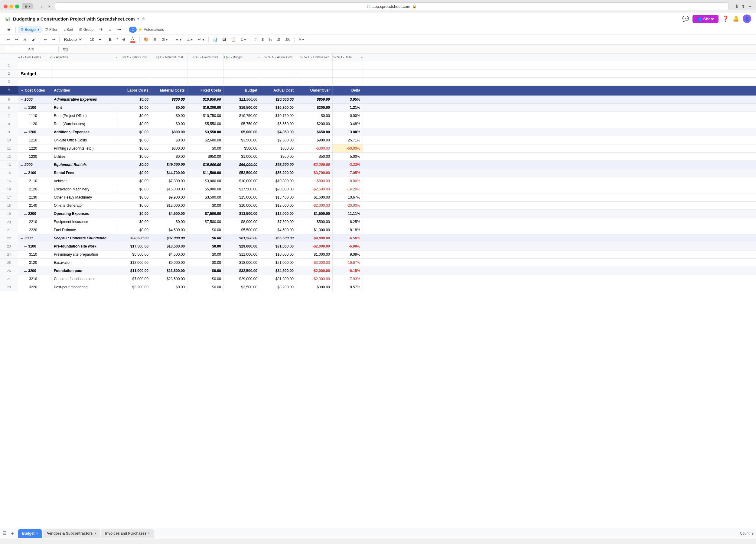  I want to click on cell-22-h: -$4,000.00, so click(315, 238).